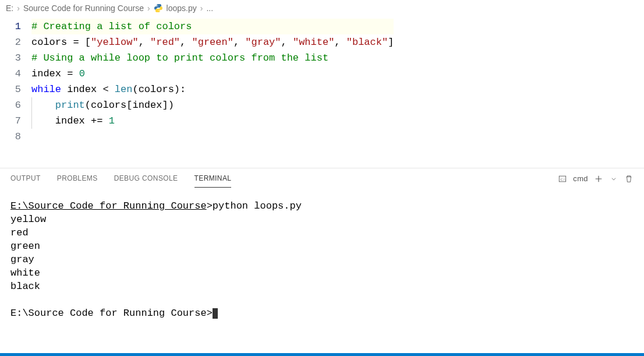  What do you see at coordinates (322, 8) in the screenshot?
I see `breadcrumb: E: › Source Code for Running Course › lo…` at bounding box center [322, 8].